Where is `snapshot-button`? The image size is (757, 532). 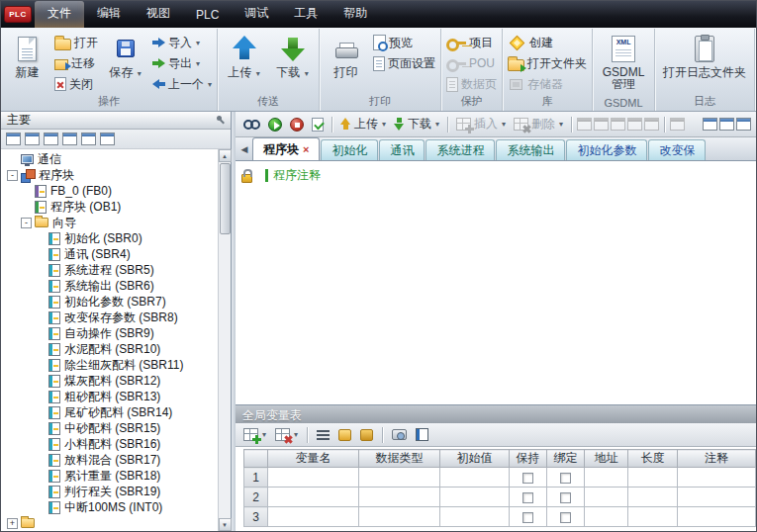
snapshot-button is located at coordinates (400, 435).